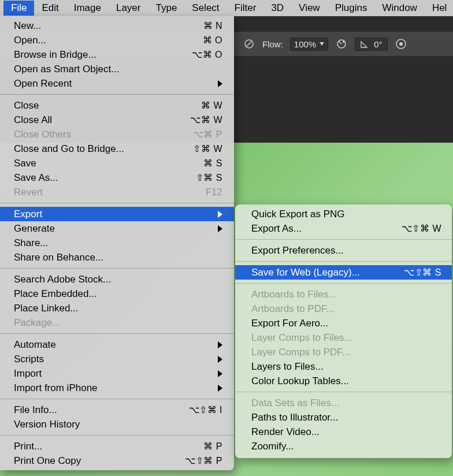 The width and height of the screenshot is (453, 476). What do you see at coordinates (117, 149) in the screenshot?
I see `file-menu-item-close-and-go-to-bridge: Close and Go to Bridge...⇧⌘ W` at bounding box center [117, 149].